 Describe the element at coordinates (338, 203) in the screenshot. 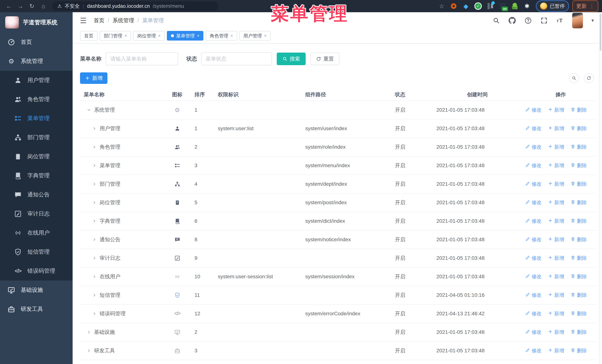

I see `table-row: 岗位管理 5 system/post/index 开启 2021-01-05 1…` at that location.